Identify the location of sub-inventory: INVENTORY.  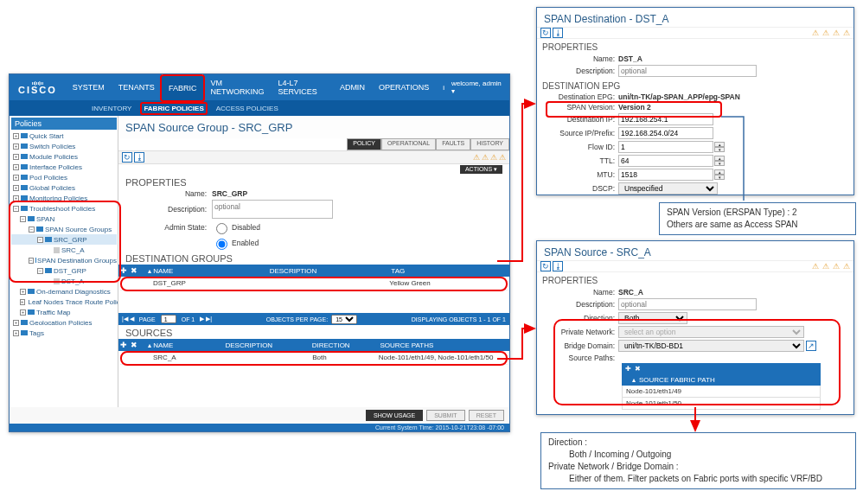
(112, 109).